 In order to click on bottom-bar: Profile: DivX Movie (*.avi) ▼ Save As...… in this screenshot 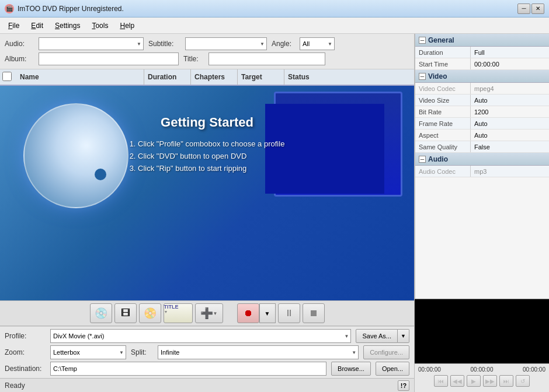, I will do `click(207, 352)`.